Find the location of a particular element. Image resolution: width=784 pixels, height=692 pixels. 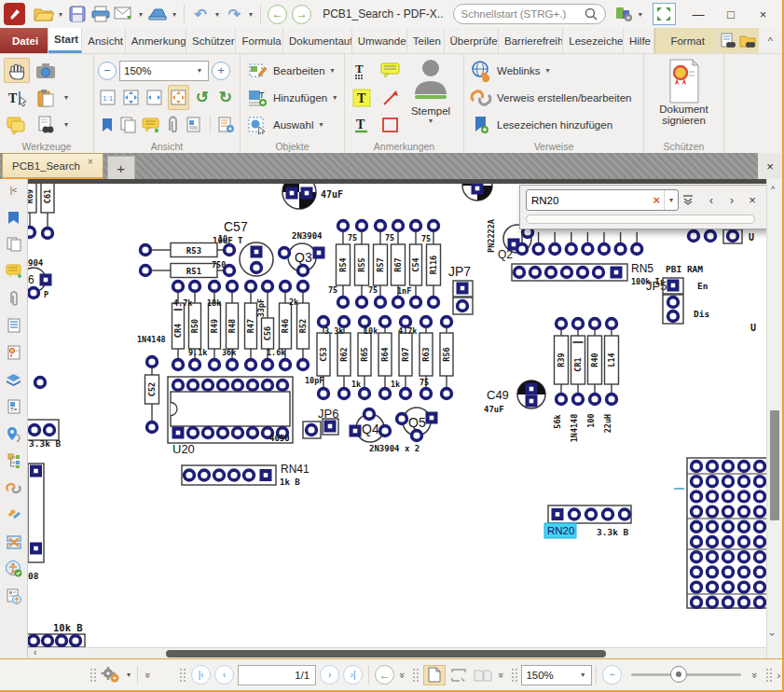

rotate-cw-button: ↻ is located at coordinates (226, 97).